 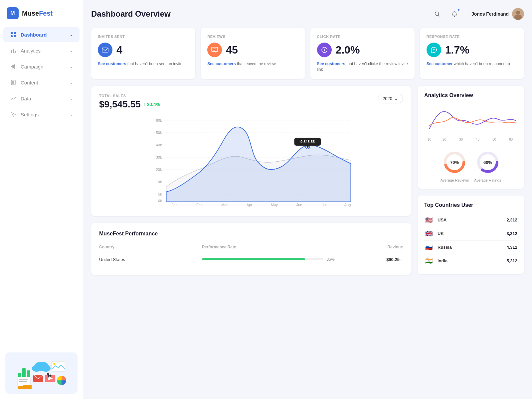 I want to click on logo-name-part2: Fest, so click(x=46, y=13).